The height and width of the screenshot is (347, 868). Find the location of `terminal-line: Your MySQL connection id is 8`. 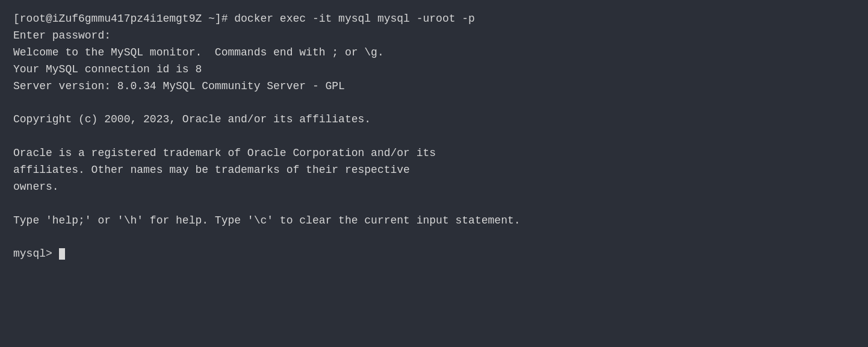

terminal-line: Your MySQL connection id is 8 is located at coordinates (434, 70).